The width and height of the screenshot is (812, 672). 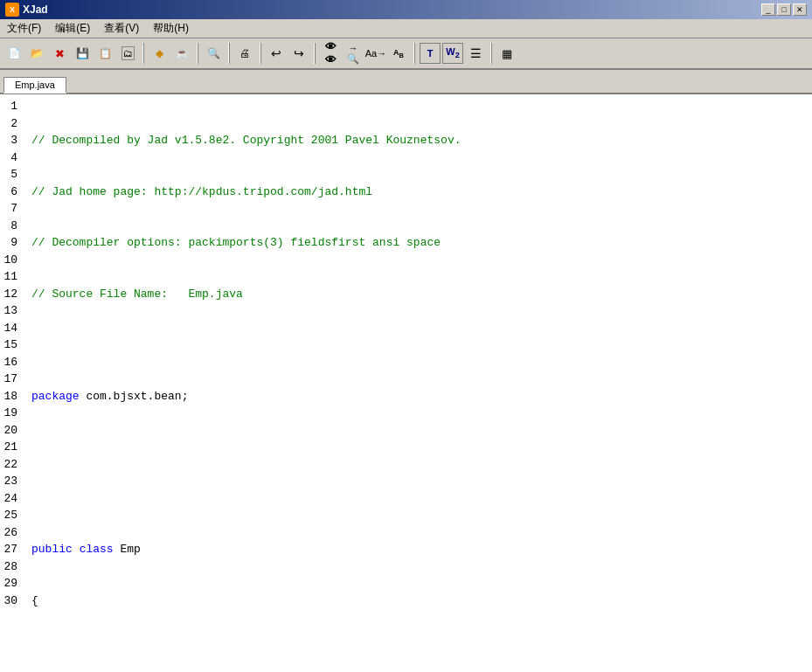 What do you see at coordinates (12, 383) in the screenshot?
I see `line-numbers: 1 2 3 4 5 6 7 8 9 10 11 12 13 14 15 16 1…` at bounding box center [12, 383].